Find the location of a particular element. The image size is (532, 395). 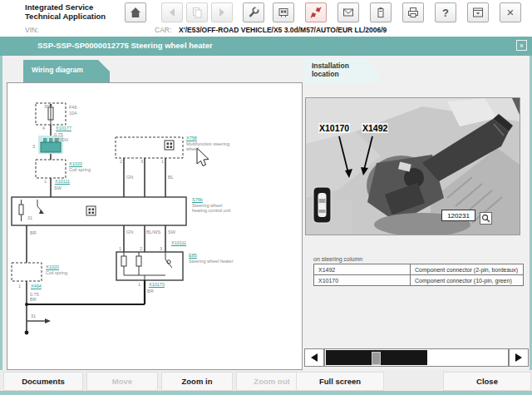

window-left-border is located at coordinates (2, 223).